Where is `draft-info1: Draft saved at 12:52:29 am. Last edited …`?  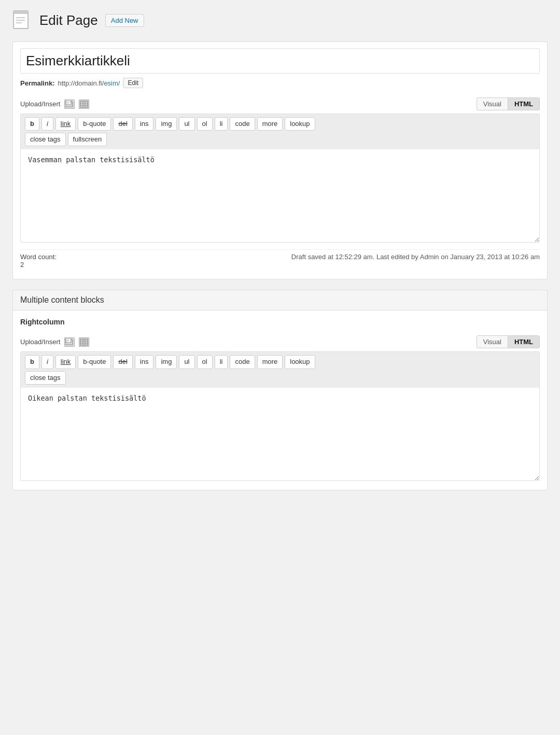 draft-info1: Draft saved at 12:52:29 am. Last edited … is located at coordinates (416, 261).